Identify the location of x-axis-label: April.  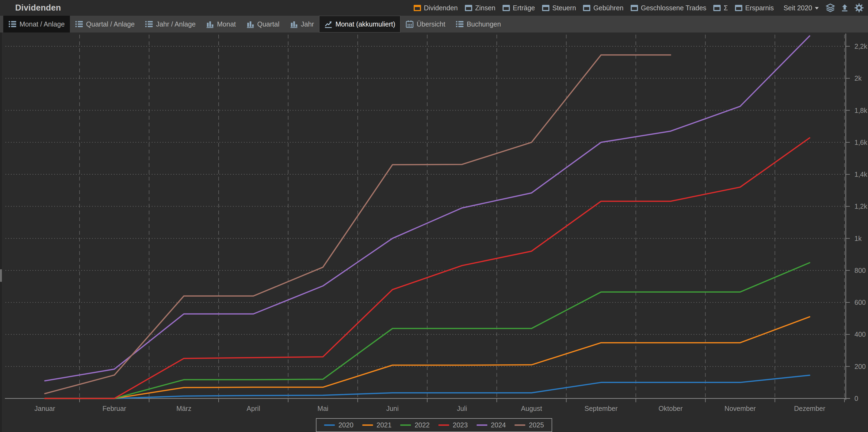
(253, 408).